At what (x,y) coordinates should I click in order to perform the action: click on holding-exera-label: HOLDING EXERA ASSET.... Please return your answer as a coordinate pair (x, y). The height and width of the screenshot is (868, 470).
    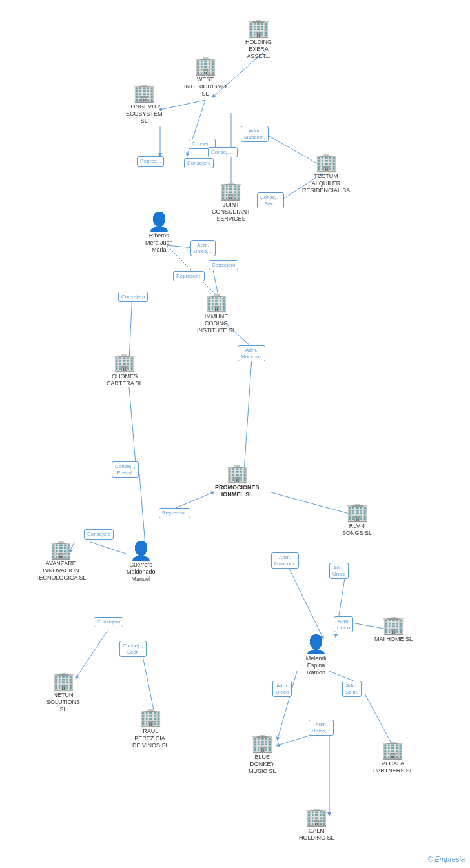
    Looking at the image, I should click on (258, 49).